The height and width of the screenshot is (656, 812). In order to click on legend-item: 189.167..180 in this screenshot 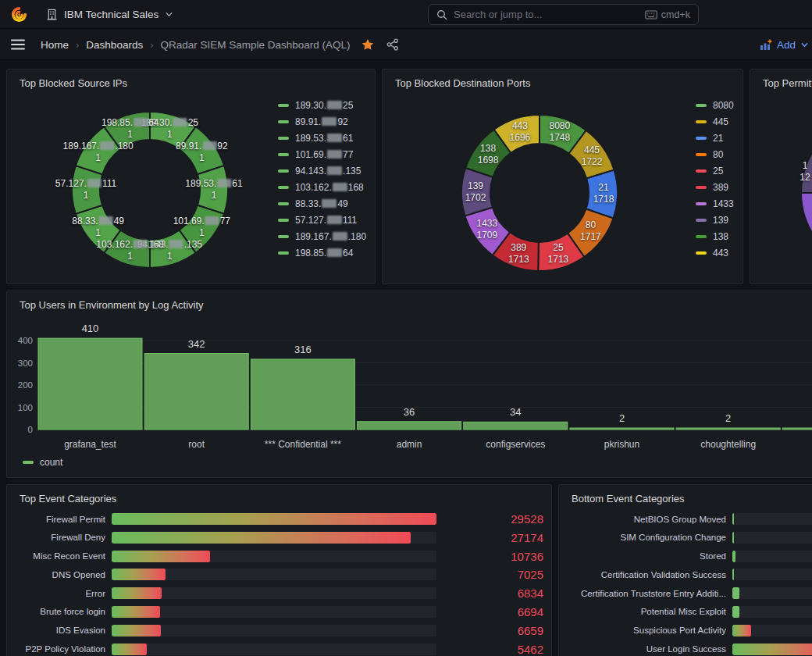, I will do `click(322, 237)`.